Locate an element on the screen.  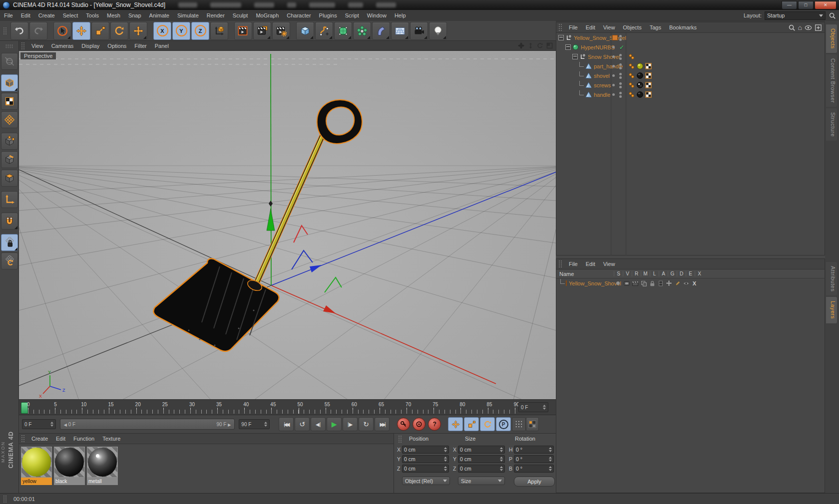
frame-end-field: 90 F is located at coordinates (254, 424).